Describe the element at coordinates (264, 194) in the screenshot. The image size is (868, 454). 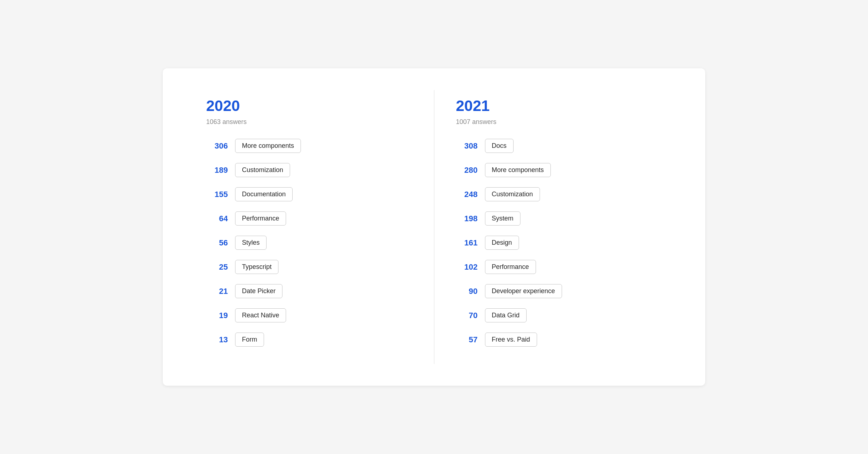
I see `item-label: Documentation` at that location.